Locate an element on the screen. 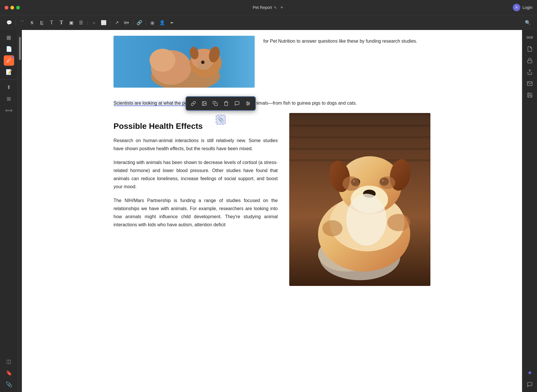  link-icon: 🔗 is located at coordinates (139, 23).